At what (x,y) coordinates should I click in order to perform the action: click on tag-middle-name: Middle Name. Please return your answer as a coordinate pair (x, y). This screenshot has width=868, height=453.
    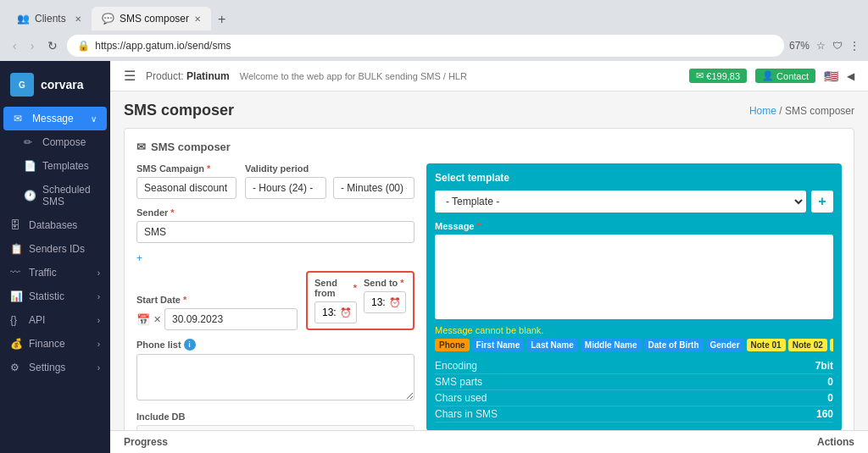
    Looking at the image, I should click on (611, 345).